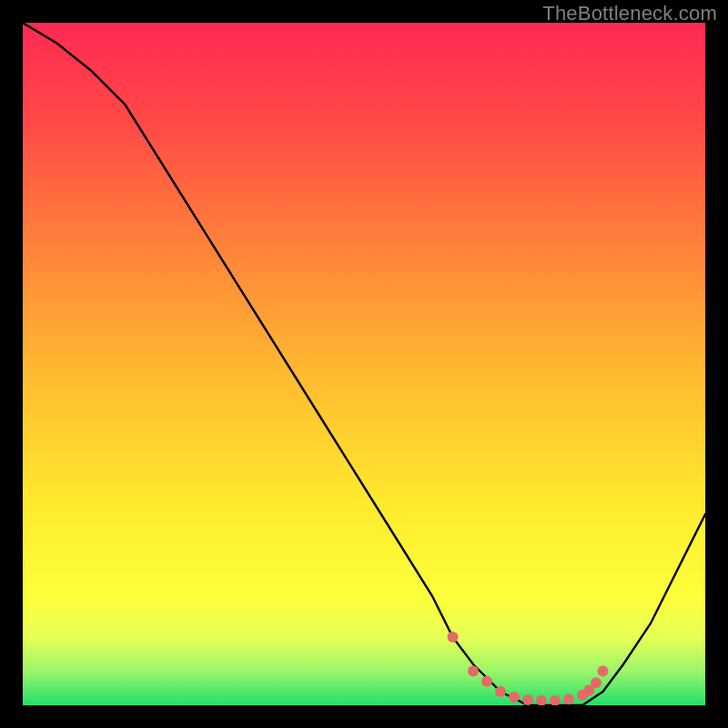 The height and width of the screenshot is (728, 728). What do you see at coordinates (630, 14) in the screenshot?
I see `watermark-text: TheBottleneck.com` at bounding box center [630, 14].